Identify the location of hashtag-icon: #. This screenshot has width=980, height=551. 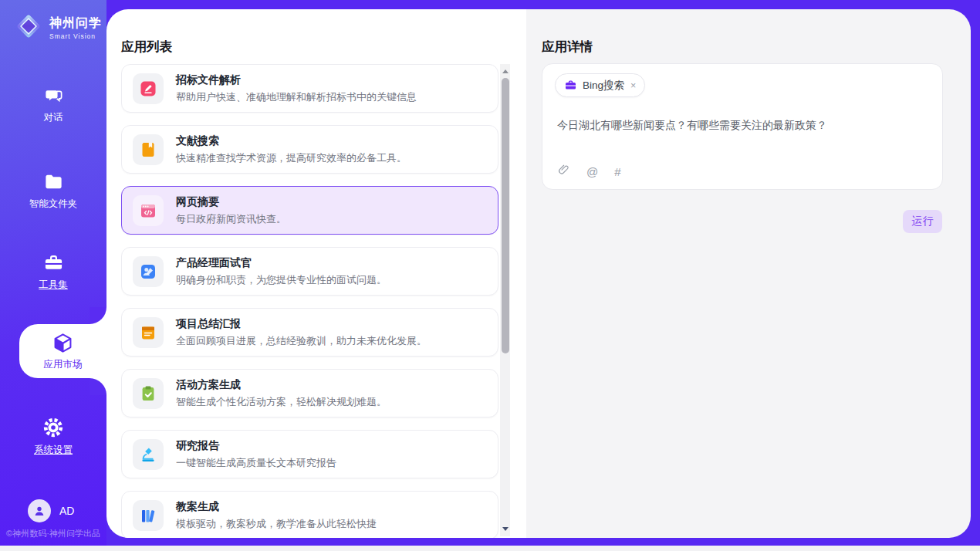
(617, 171).